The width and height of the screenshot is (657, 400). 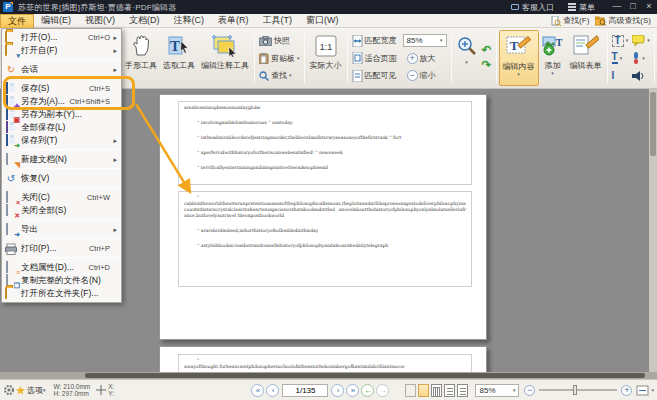 I want to click on text-underline-icon: T, so click(x=615, y=58).